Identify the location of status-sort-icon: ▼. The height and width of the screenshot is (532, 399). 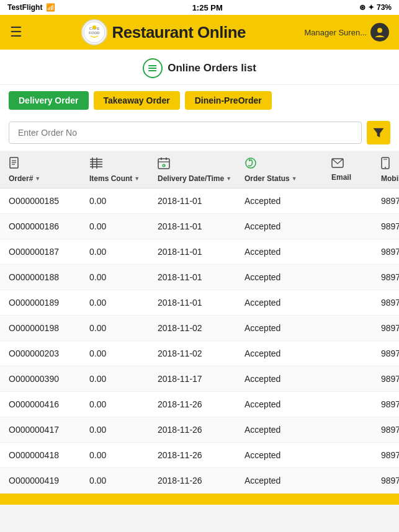
(294, 179).